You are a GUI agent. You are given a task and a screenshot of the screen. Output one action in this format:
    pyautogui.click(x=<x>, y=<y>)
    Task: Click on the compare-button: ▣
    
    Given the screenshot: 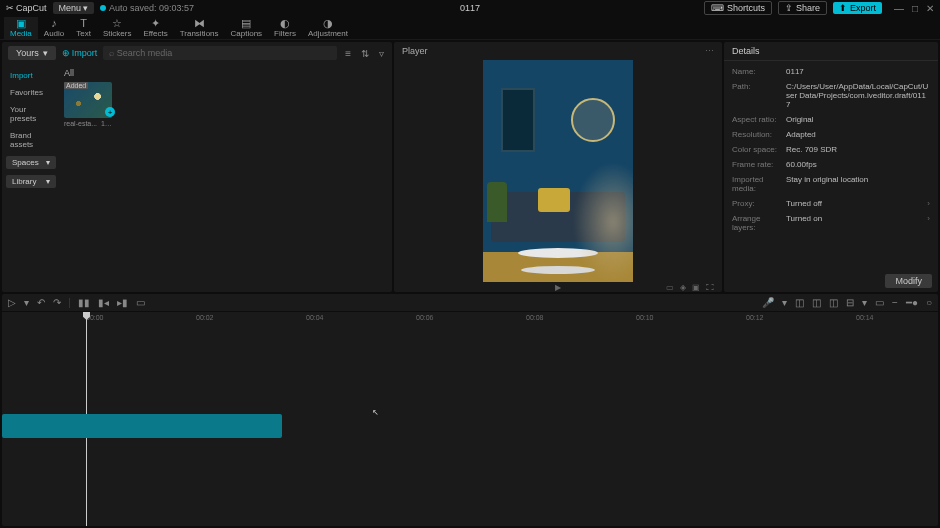 What is the action you would take?
    pyautogui.click(x=696, y=288)
    